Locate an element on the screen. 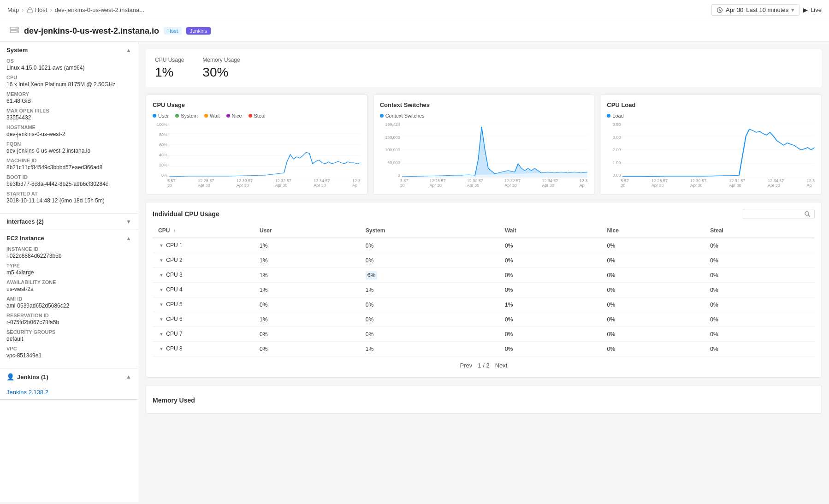  sidebar-label-secgroups: Security Groups is located at coordinates (69, 332).